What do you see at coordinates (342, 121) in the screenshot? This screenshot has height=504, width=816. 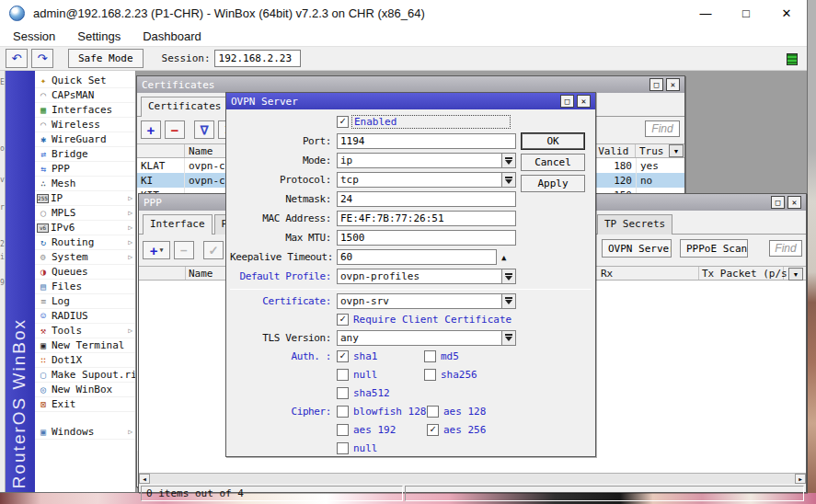 I see `enabled-checkbox` at bounding box center [342, 121].